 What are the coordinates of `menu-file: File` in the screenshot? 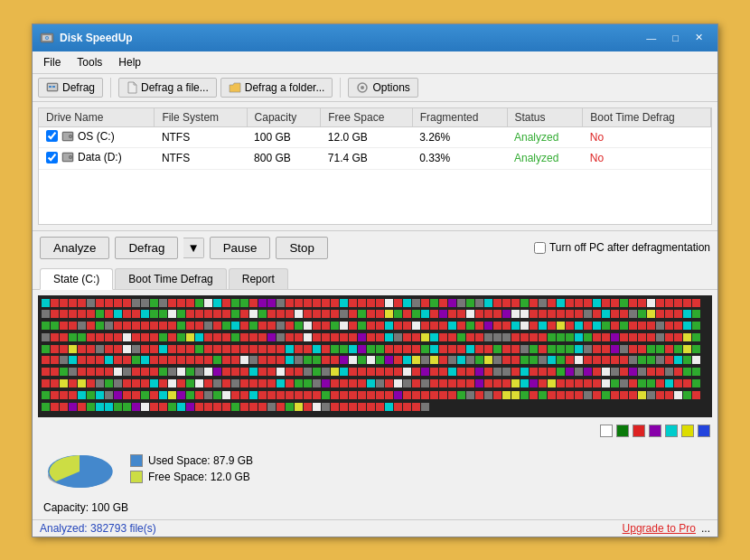 It's located at (52, 62).